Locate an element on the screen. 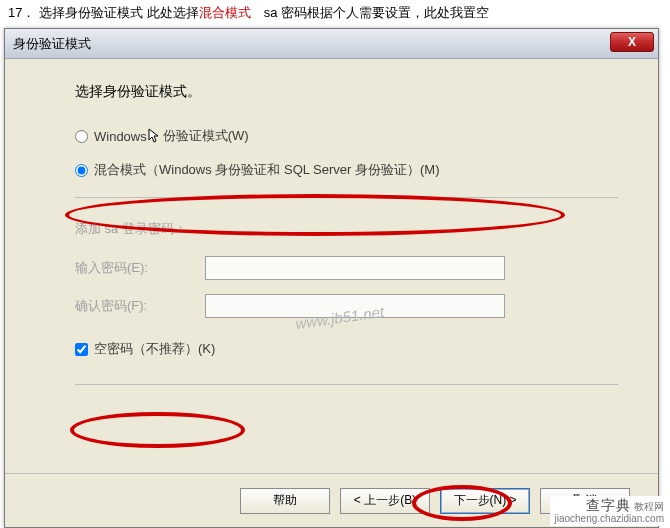 This screenshot has height=528, width=670. password-input is located at coordinates (355, 268).